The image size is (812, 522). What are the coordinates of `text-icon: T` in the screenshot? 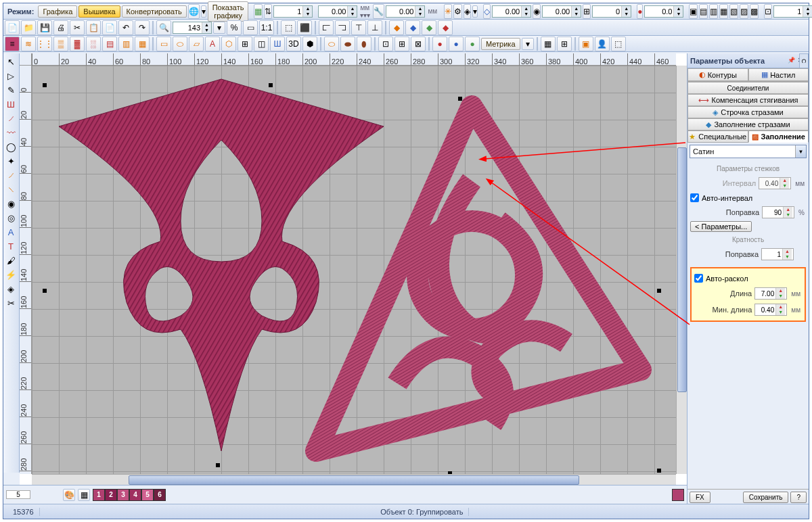 It's located at (11, 246).